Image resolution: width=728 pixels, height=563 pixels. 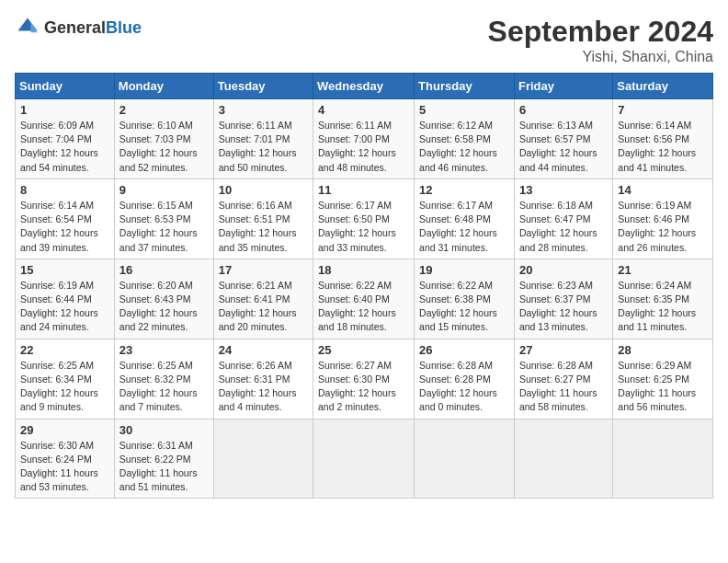 I want to click on calendar-day-cell: 27Sunrise: 6:28 AMSunset: 6:27 PMDayligh…, so click(x=563, y=379).